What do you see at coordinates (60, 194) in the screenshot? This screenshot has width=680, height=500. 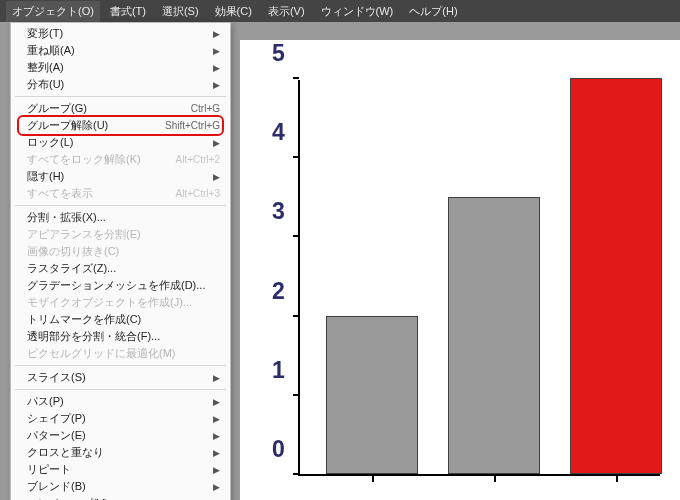 I see `menu-item-label: すべてを表示` at bounding box center [60, 194].